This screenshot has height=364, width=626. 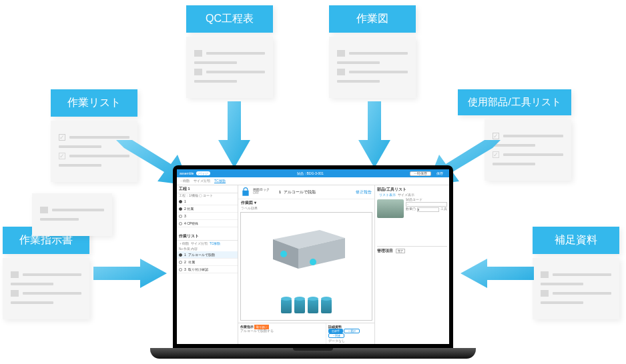 I want to click on card-qc: QC工程表, so click(x=230, y=52).